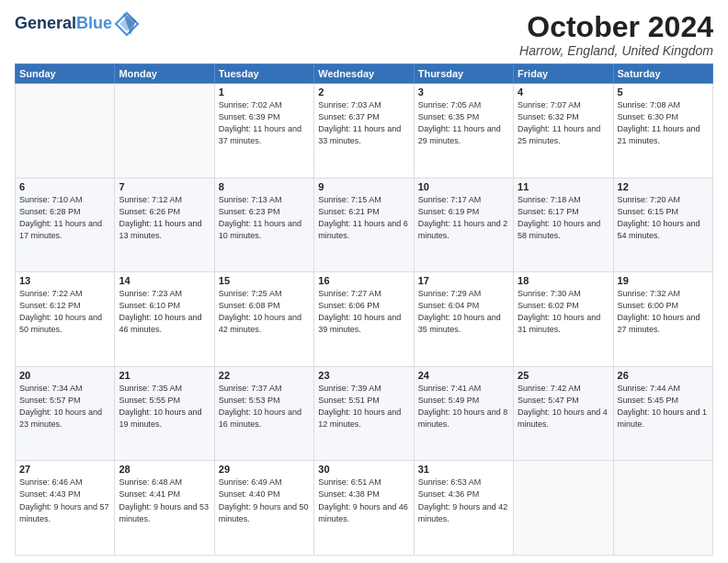  What do you see at coordinates (364, 74) in the screenshot?
I see `calendar-header-row: Sunday Monday Tuesday Wednesday Thursday…` at bounding box center [364, 74].